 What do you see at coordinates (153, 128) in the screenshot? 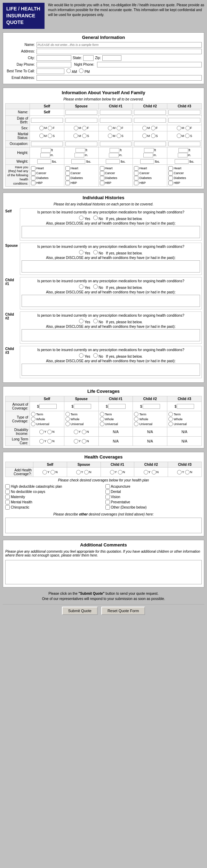
I see `child2-sex-f` at bounding box center [153, 128].